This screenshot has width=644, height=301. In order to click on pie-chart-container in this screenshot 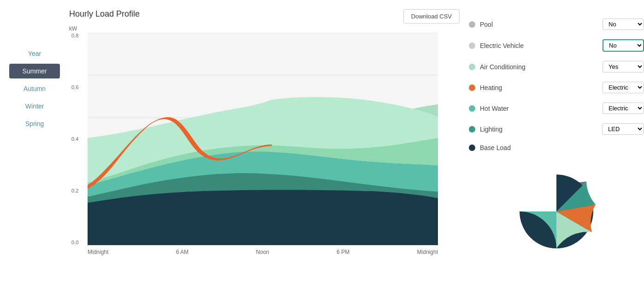, I will do `click(556, 211)`.